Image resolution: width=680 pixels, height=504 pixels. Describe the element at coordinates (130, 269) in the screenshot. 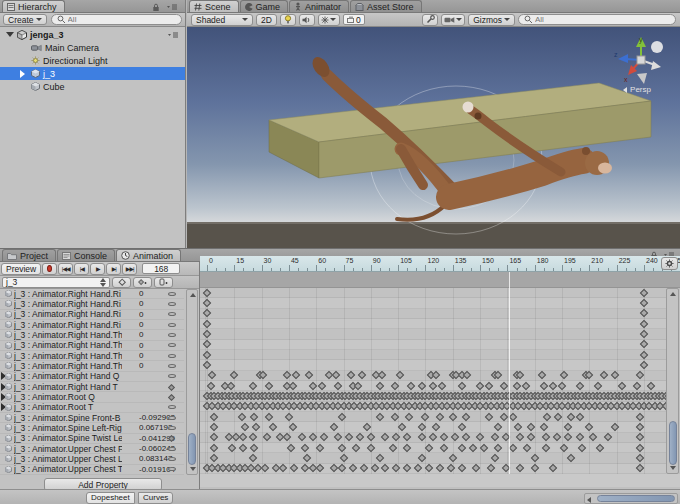

I see `last-key-button: ▶▶|` at that location.